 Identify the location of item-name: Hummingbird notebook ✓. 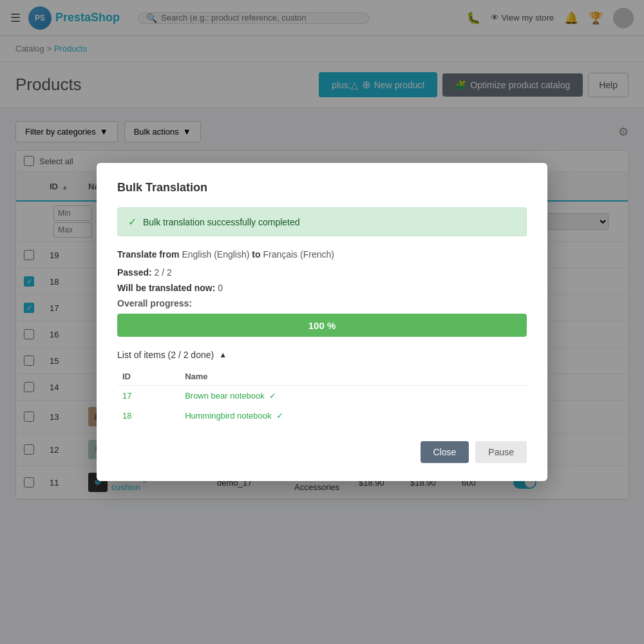
(353, 416).